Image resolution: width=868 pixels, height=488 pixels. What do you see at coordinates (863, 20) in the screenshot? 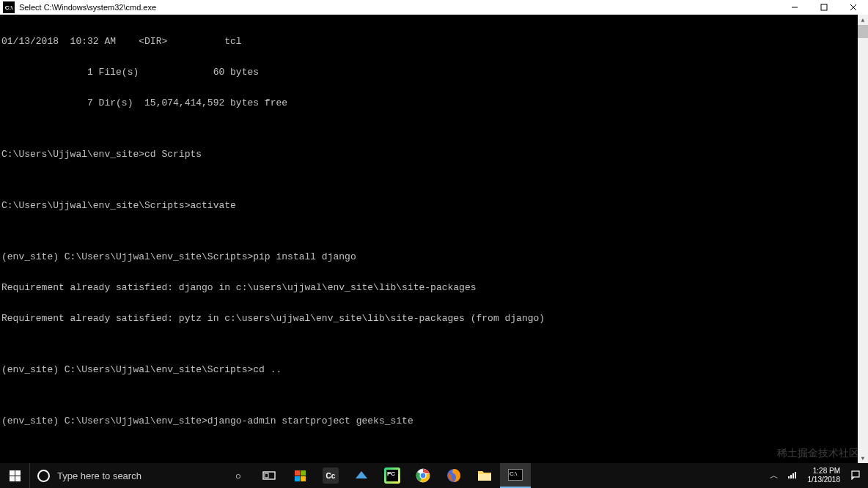
I see `scroll-up-button: ▲` at bounding box center [863, 20].